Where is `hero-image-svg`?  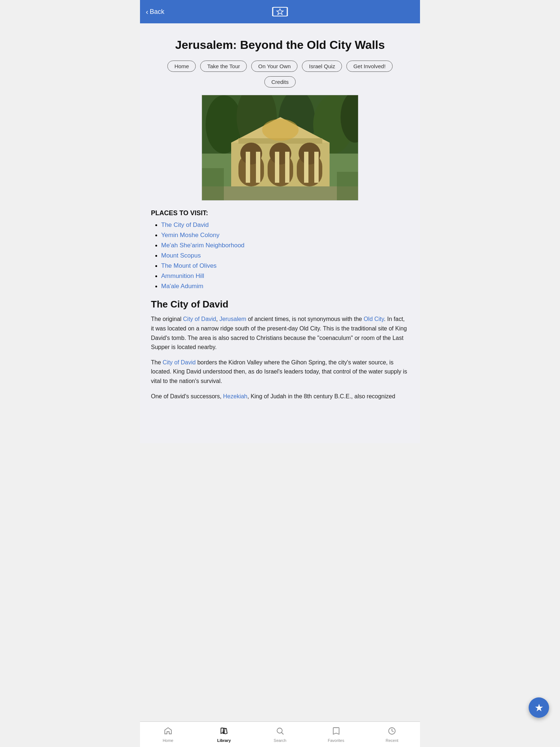 hero-image-svg is located at coordinates (280, 148).